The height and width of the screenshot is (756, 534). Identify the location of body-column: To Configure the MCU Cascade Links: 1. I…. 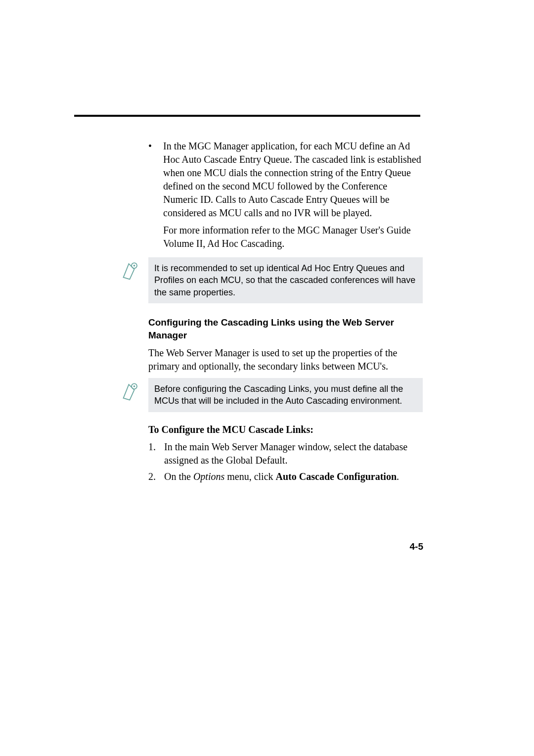
(286, 449).